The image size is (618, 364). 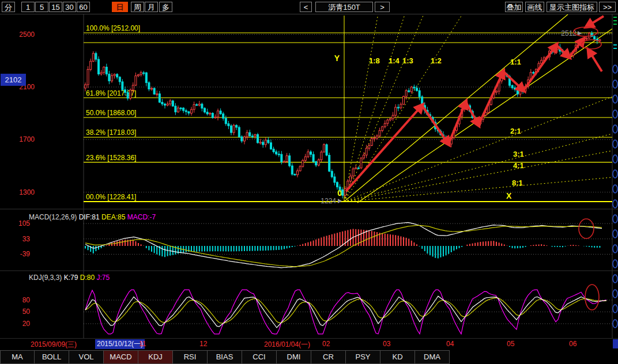 What do you see at coordinates (27, 139) in the screenshot?
I see `price-tick-label: 1700` at bounding box center [27, 139].